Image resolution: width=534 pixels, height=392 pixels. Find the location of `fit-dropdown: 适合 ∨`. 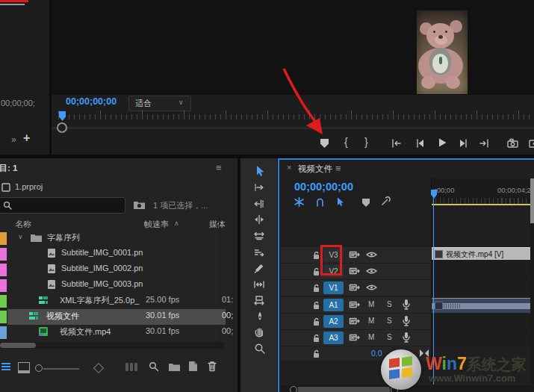

fit-dropdown: 适合 ∨ is located at coordinates (160, 103).